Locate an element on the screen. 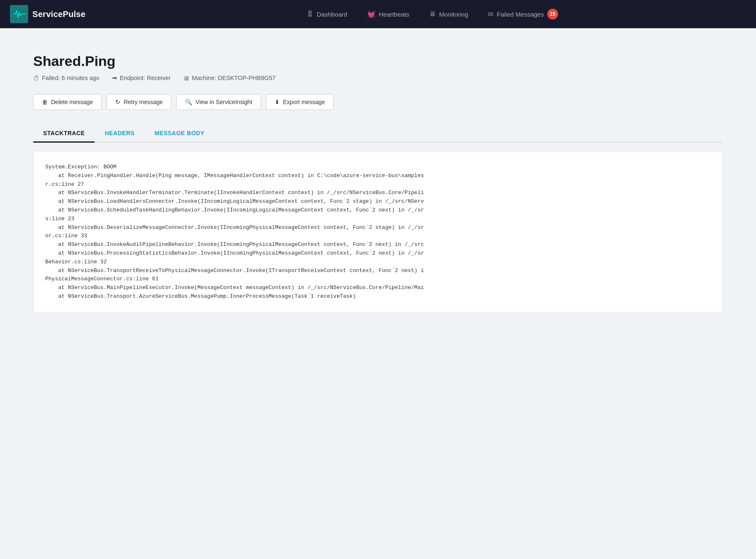  export-message-label: Export message is located at coordinates (304, 102).